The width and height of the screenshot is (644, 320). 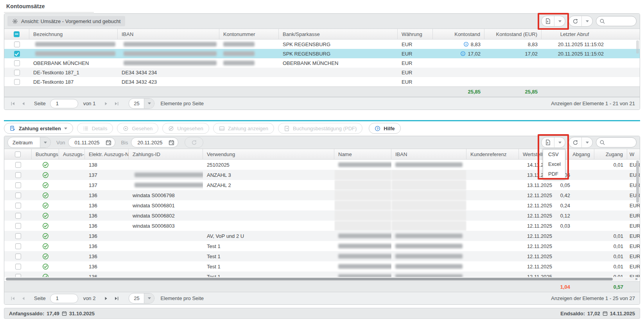 What do you see at coordinates (322, 185) in the screenshot?
I see `transaction-row: 137 ANZAHL 2 13.11.2025 0,05 EUR` at bounding box center [322, 185].